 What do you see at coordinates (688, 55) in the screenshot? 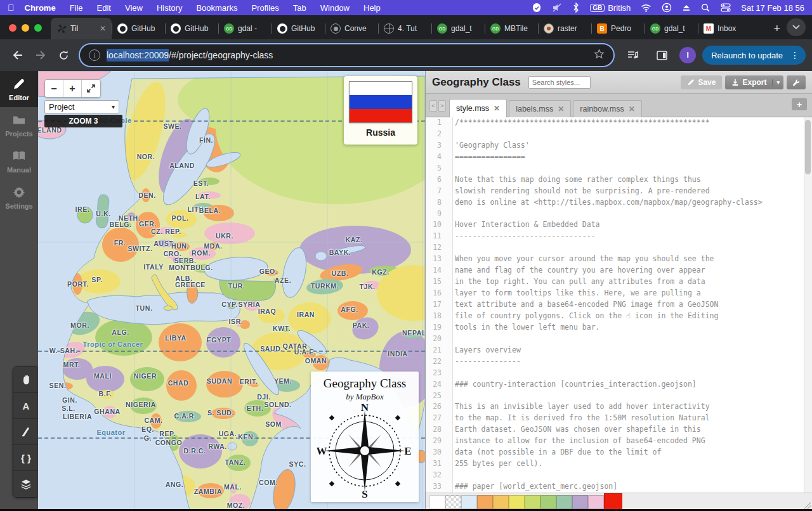
I see `profile-avatar: I` at bounding box center [688, 55].